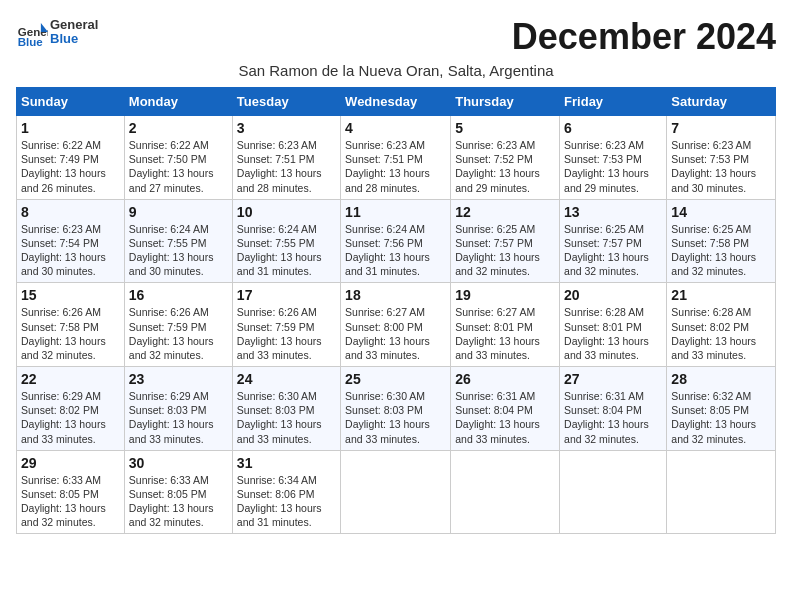  Describe the element at coordinates (280, 502) in the screenshot. I see `day-detail: Sunrise: 6:34 AMSunset: 8:06 PMDaylight:…` at that location.